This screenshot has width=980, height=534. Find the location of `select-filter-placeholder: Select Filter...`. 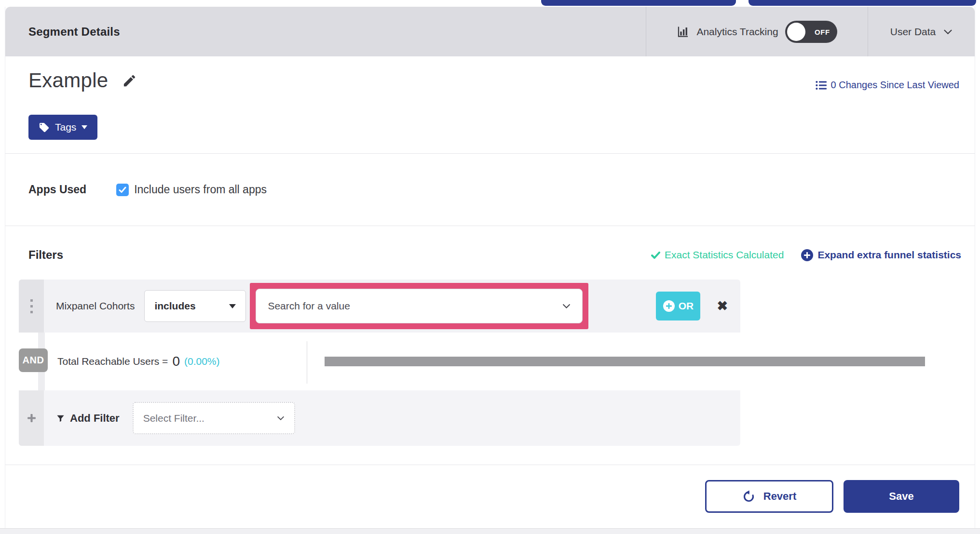

select-filter-placeholder: Select Filter... is located at coordinates (174, 418).